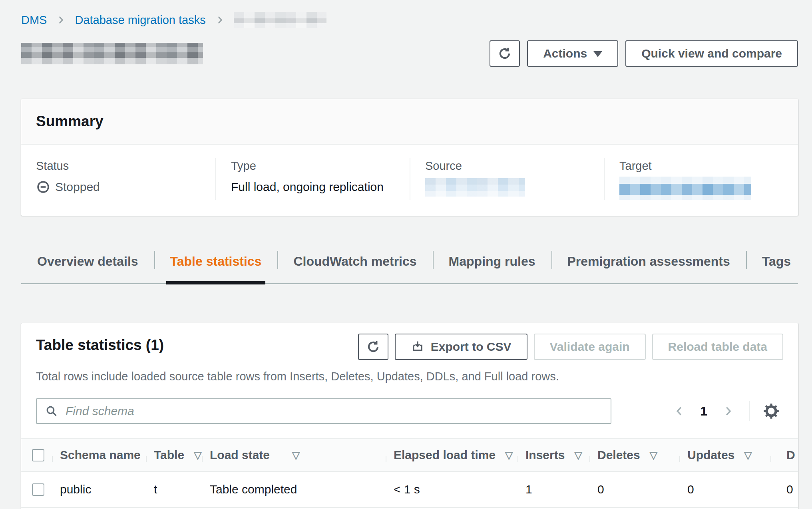 The height and width of the screenshot is (509, 812). What do you see at coordinates (314, 166) in the screenshot?
I see `type-label: Type` at bounding box center [314, 166].